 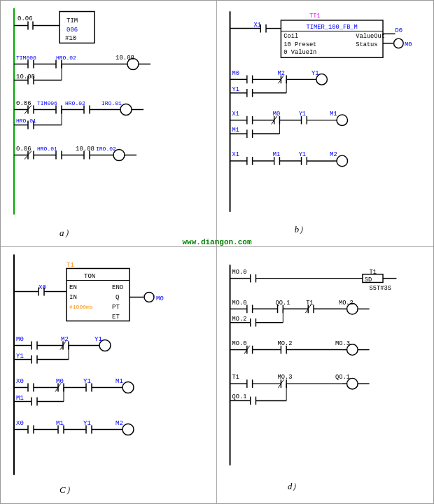 What do you see at coordinates (125, 58) in the screenshot?
I see `val1008: 10.08` at bounding box center [125, 58].